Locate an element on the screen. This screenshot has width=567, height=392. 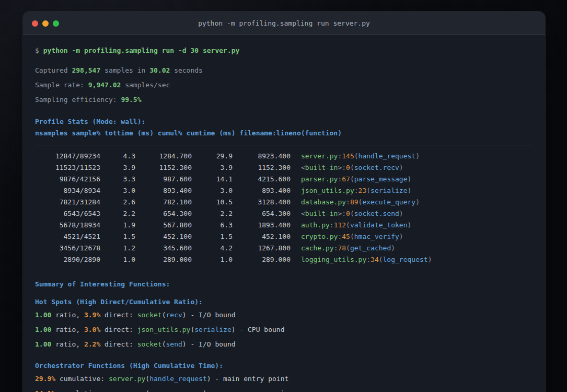
cumul-pct-cell: 6.3 is located at coordinates (212, 225).